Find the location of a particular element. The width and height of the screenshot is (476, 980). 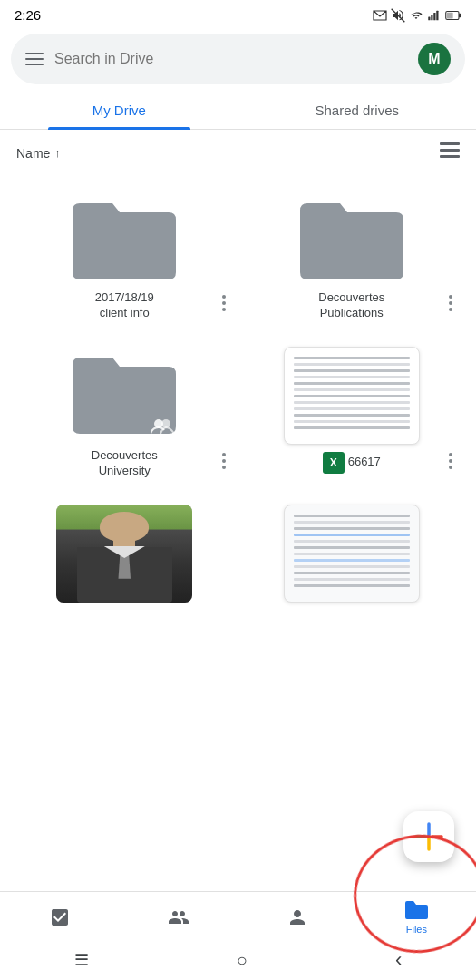

file-name-row: 2017/18/19client info is located at coordinates (125, 306).